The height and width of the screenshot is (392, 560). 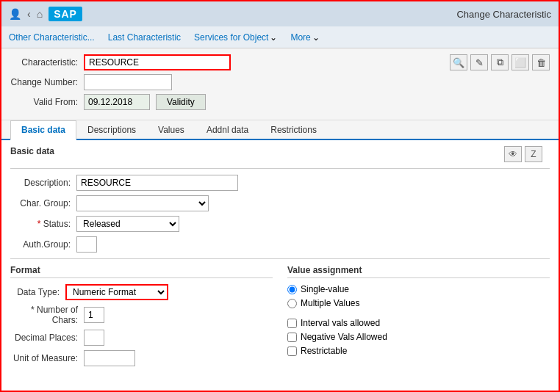 I want to click on num-chars-input, so click(x=94, y=315).